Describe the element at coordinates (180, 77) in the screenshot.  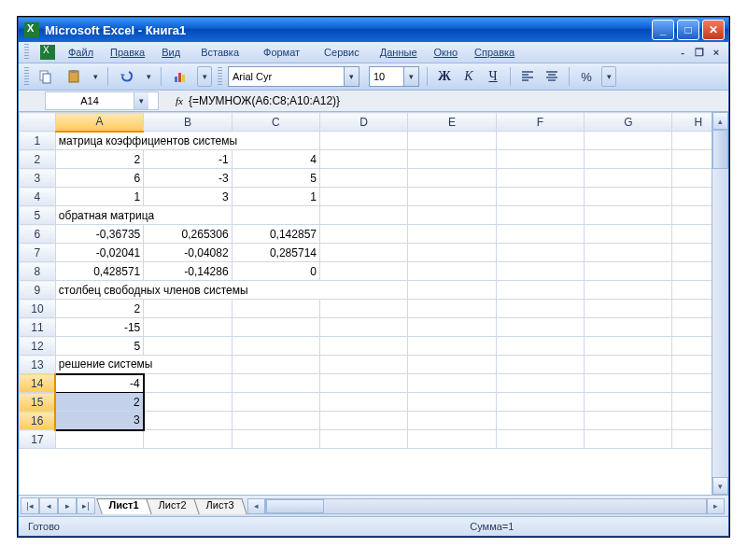
I see `chart-button` at that location.